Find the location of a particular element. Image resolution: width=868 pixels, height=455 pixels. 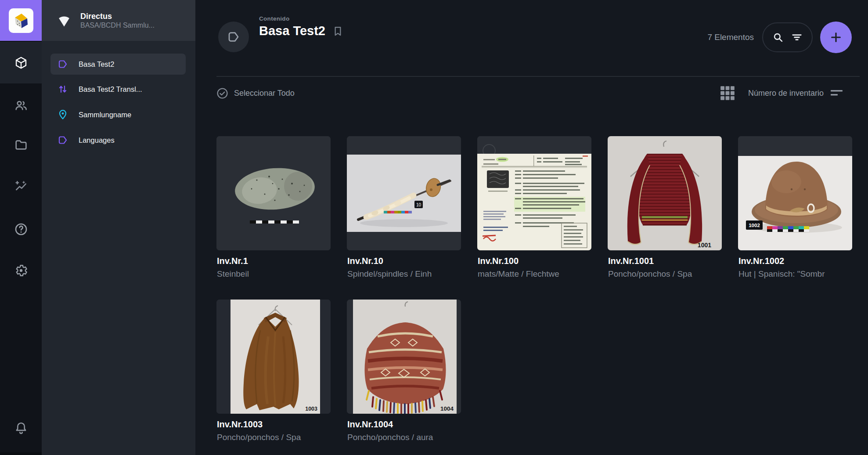

card-image-catalog-document is located at coordinates (534, 193).